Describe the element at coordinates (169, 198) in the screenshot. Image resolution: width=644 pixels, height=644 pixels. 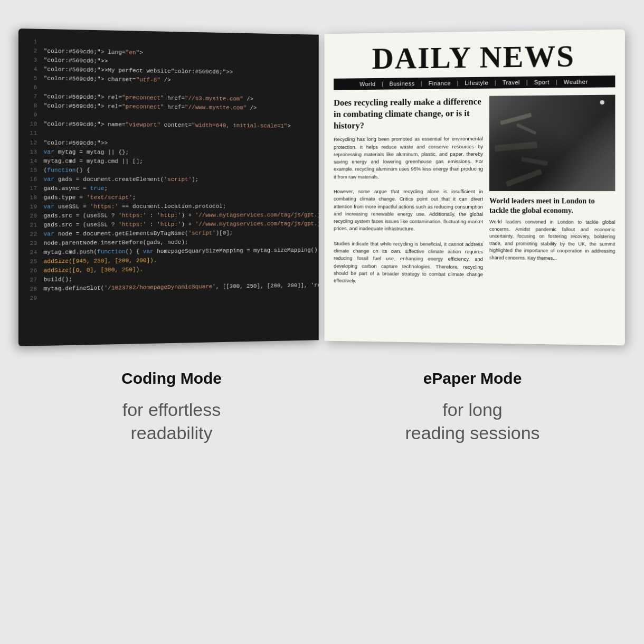
I see `code-line: 18 gads.type = 'text/script';` at that location.